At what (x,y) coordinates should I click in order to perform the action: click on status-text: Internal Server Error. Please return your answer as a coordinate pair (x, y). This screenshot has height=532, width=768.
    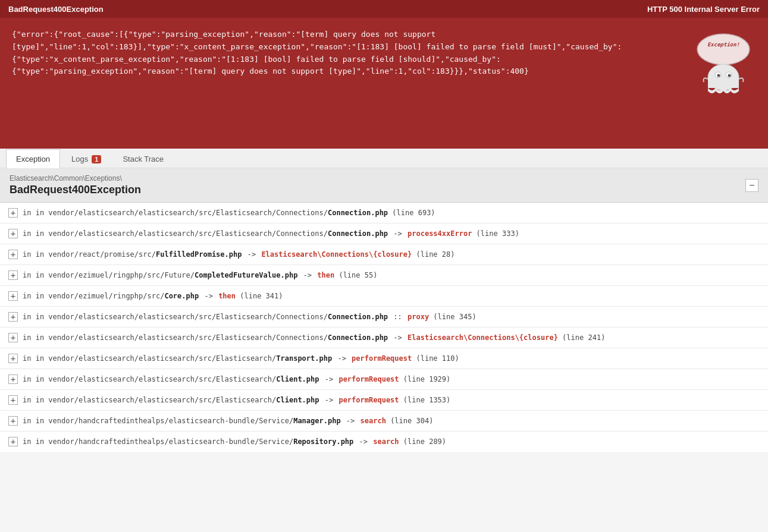
    Looking at the image, I should click on (722, 10).